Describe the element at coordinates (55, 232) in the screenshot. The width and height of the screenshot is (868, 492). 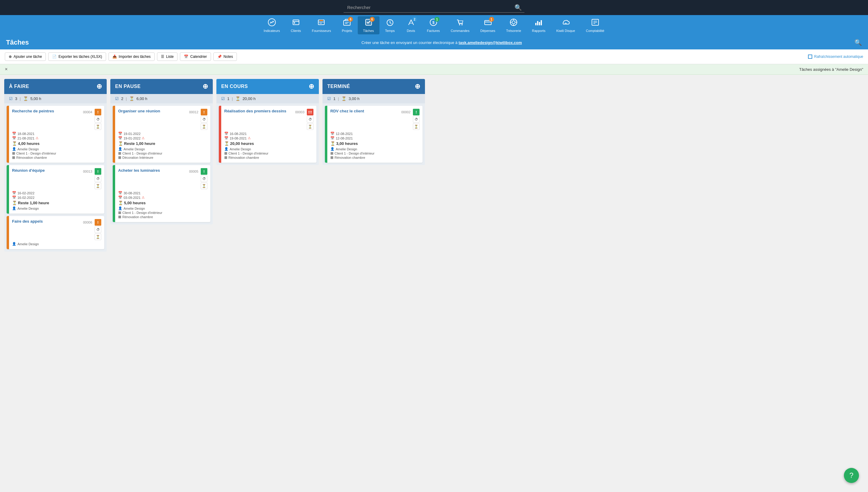
I see `task-card-00006: Faire des appels 00006 ! ⏱ ⏳ 👤 Amelie De…` at that location.